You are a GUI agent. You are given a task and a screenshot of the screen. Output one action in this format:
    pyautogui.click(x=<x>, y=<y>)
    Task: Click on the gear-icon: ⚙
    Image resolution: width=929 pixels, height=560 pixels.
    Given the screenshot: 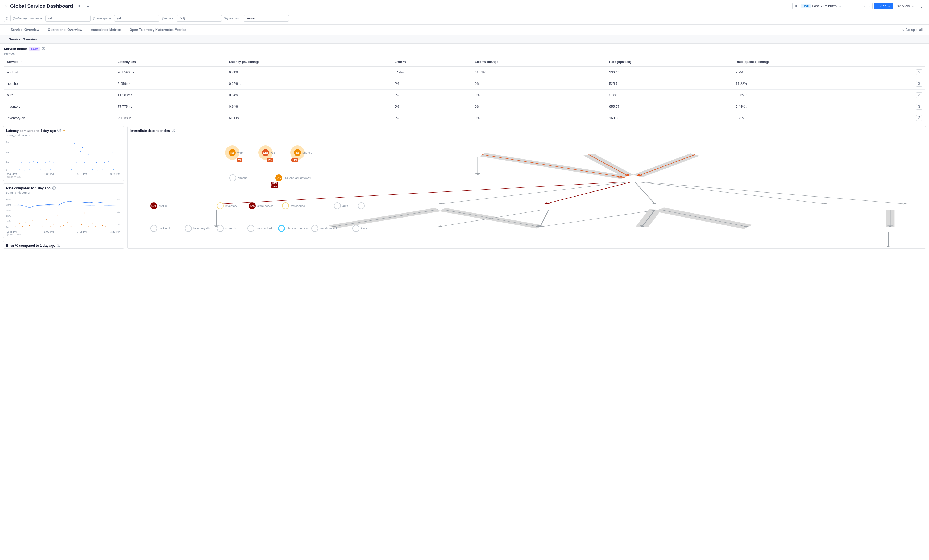 What is the action you would take?
    pyautogui.click(x=7, y=18)
    